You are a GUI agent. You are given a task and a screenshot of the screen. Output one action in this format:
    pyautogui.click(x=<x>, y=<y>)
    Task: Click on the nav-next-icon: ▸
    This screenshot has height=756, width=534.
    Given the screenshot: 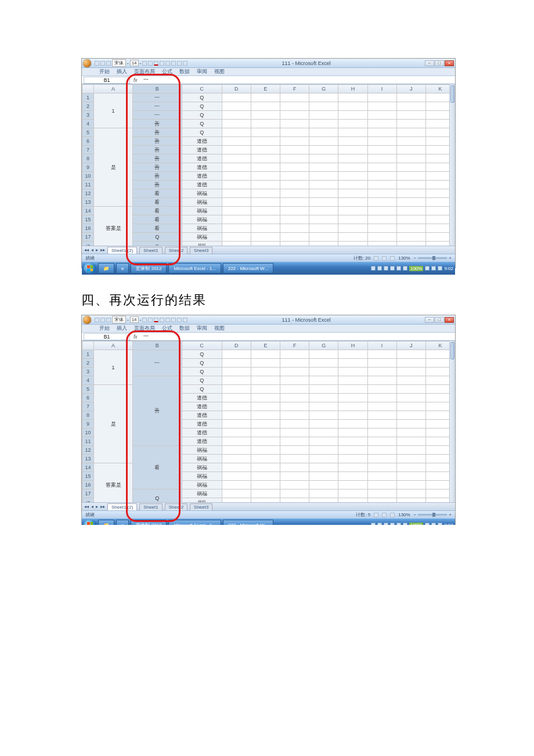 What is the action you would take?
    pyautogui.click(x=97, y=250)
    